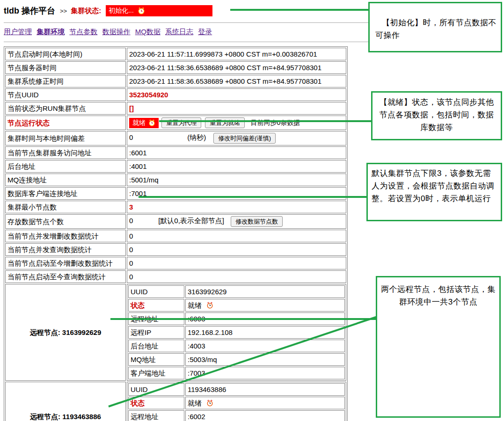 This screenshot has height=421, width=504. Describe the element at coordinates (265, 389) in the screenshot. I see `row-value: 1193463886` at that location.